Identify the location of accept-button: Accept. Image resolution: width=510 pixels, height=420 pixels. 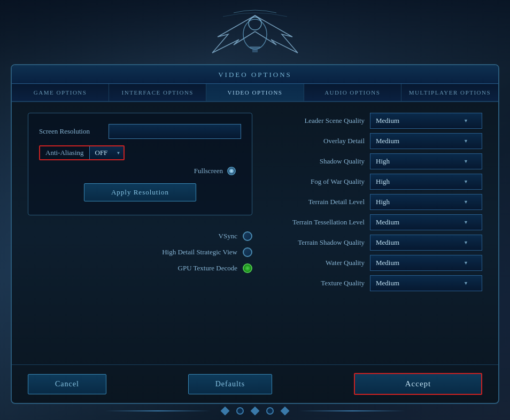
(418, 384).